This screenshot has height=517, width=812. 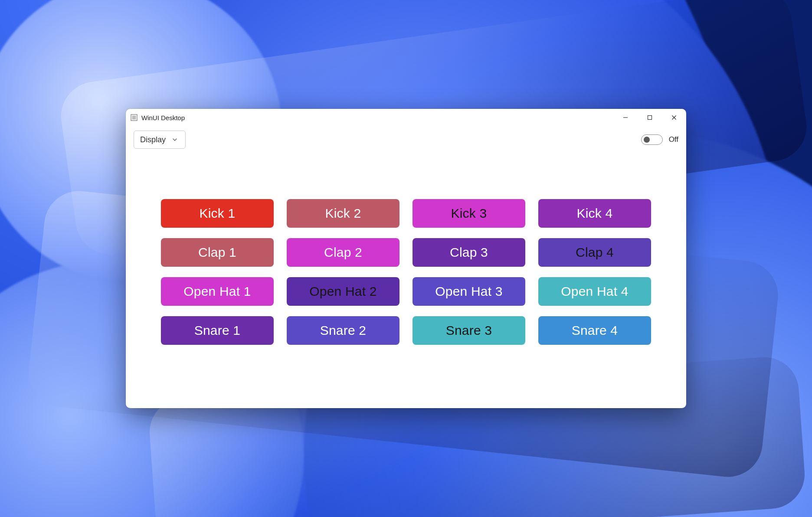 I want to click on pad-clap-1: Clap 1, so click(x=217, y=252).